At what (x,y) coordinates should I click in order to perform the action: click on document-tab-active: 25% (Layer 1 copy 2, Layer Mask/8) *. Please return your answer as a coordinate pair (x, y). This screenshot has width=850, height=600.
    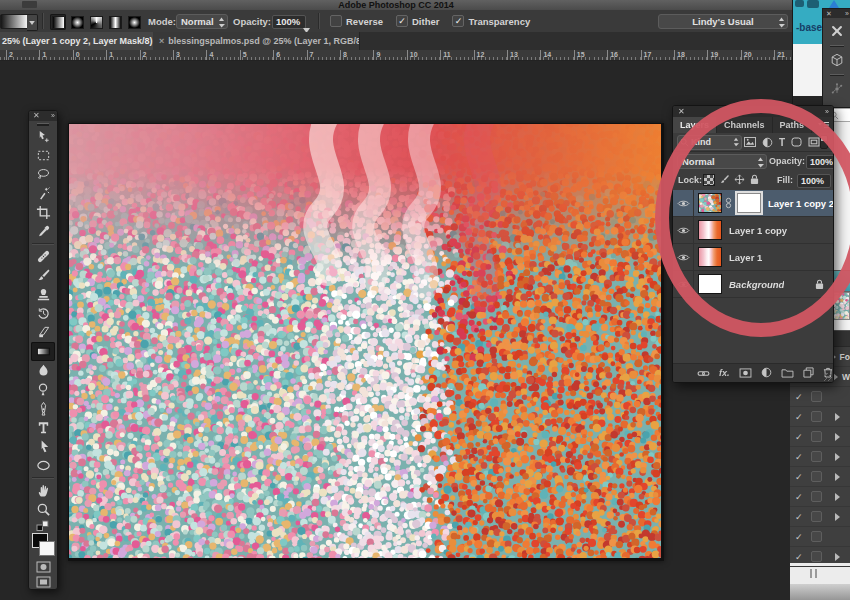
    Looking at the image, I should click on (78, 41).